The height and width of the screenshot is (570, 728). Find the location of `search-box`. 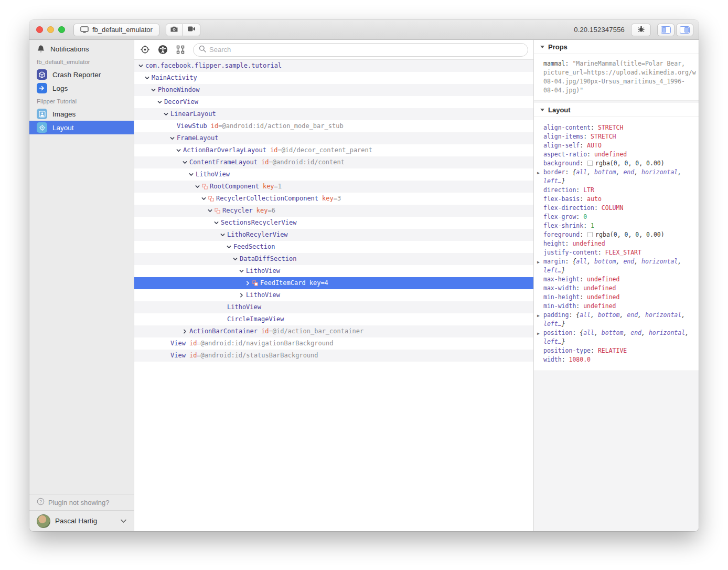

search-box is located at coordinates (361, 50).